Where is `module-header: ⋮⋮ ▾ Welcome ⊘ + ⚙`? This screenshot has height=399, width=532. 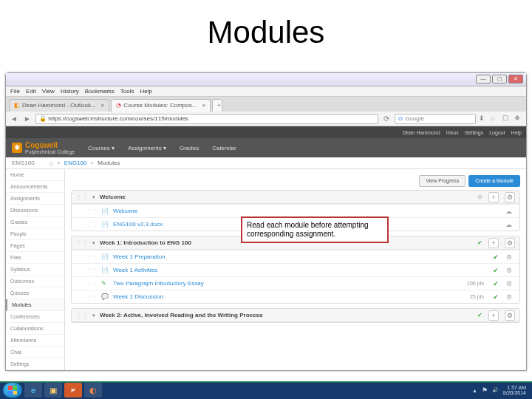 module-header: ⋮⋮ ▾ Welcome ⊘ + ⚙ is located at coordinates (296, 197).